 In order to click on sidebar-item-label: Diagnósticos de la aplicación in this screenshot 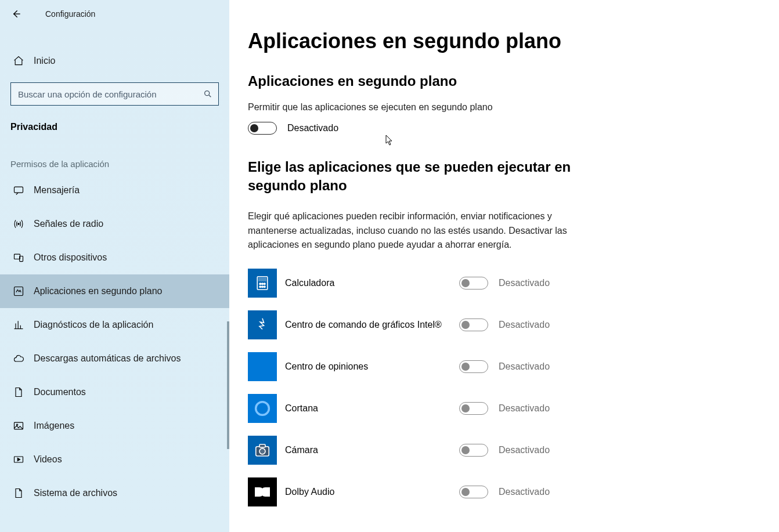, I will do `click(93, 325)`.